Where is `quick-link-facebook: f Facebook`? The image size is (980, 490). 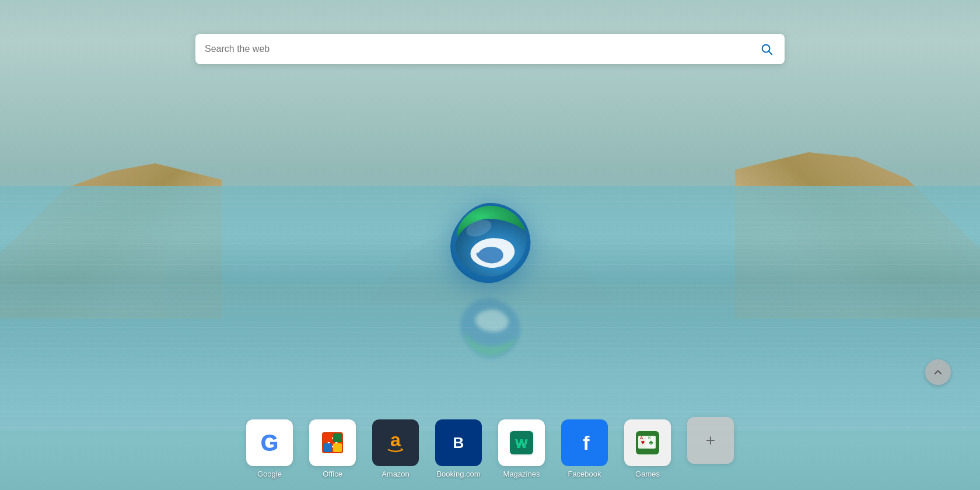 quick-link-facebook: f Facebook is located at coordinates (584, 449).